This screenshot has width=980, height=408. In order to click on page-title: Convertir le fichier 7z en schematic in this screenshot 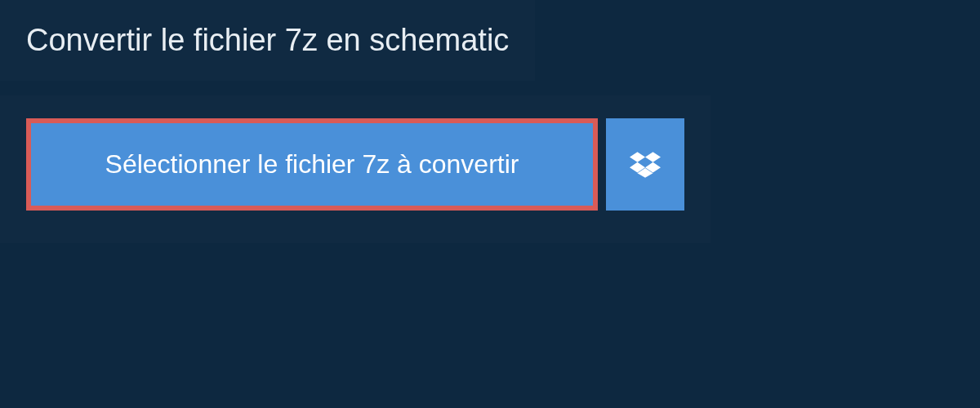, I will do `click(268, 41)`.